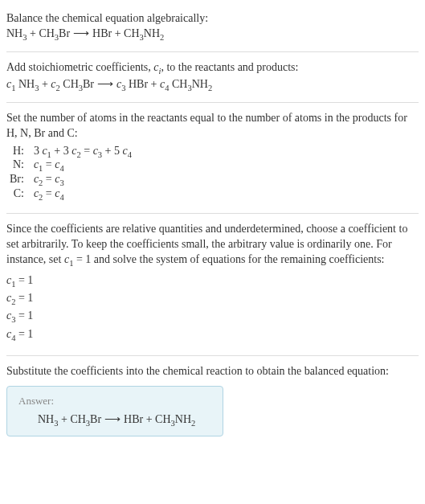  I want to click on section-balance-intro: Balance the chemical equation algebraica…, so click(212, 27).